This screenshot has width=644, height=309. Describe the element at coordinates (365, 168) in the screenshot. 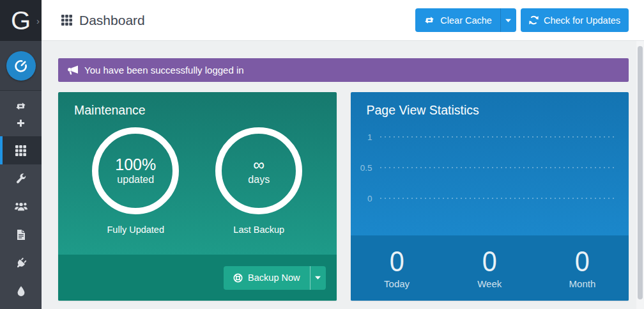

I see `y-axis-tick: 0.5` at that location.